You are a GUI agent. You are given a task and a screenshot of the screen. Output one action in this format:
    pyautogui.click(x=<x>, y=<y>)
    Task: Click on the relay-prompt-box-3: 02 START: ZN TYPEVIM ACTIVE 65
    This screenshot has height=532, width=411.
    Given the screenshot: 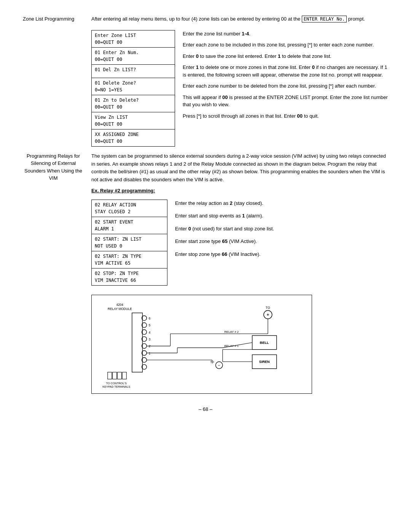 What is the action you would take?
    pyautogui.click(x=129, y=260)
    